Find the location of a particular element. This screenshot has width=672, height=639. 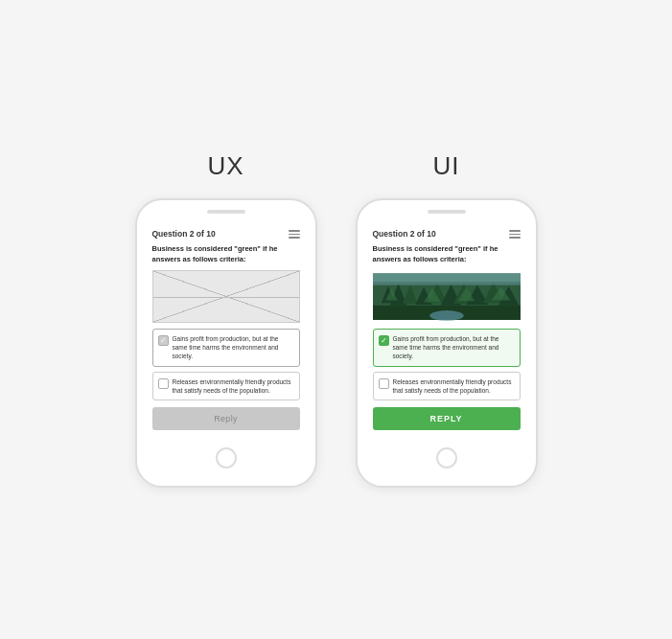

ux-check-mark-1: ✓ is located at coordinates (163, 341).